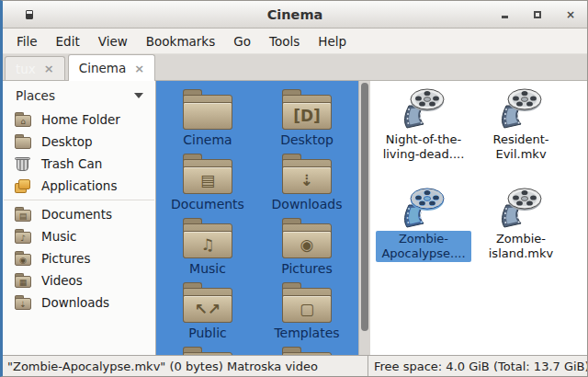  Describe the element at coordinates (79, 142) in the screenshot. I see `sidebar-item-desktop: Desktop` at that location.